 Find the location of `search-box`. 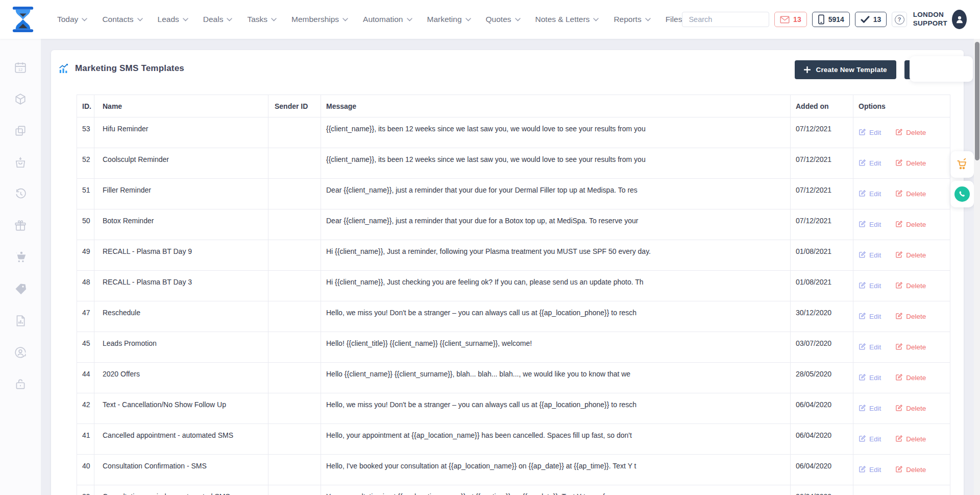

search-box is located at coordinates (726, 19).